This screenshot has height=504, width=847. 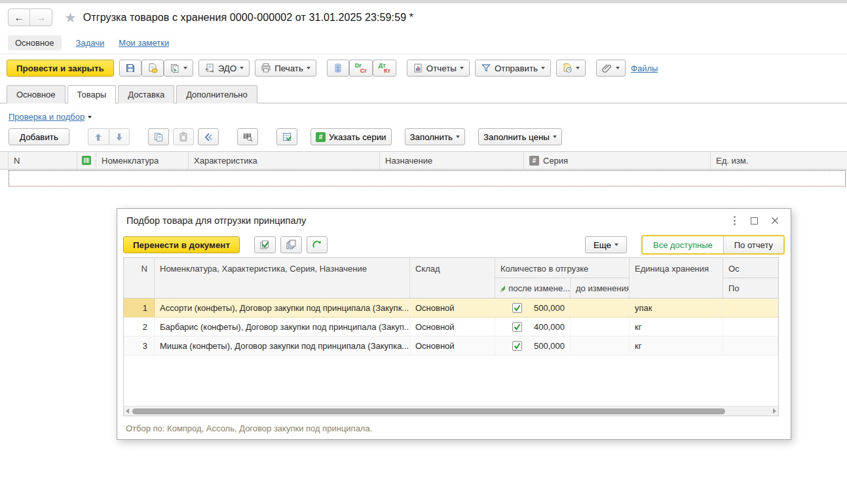 What do you see at coordinates (486, 68) in the screenshot?
I see `send-icon` at bounding box center [486, 68].